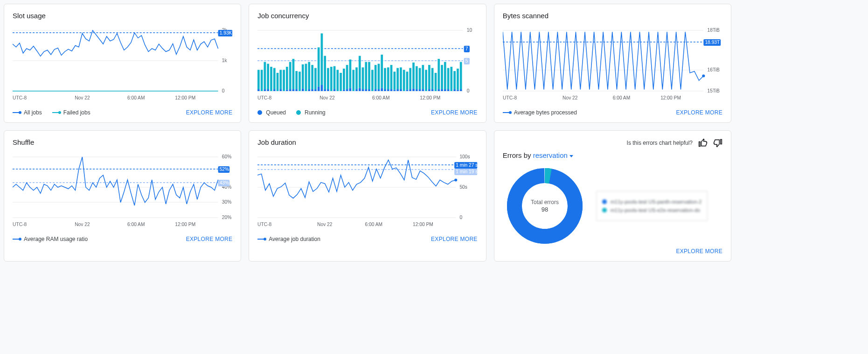 Image resolution: width=868 pixels, height=354 pixels. What do you see at coordinates (718, 143) in the screenshot?
I see `thumb-down-icon` at bounding box center [718, 143].